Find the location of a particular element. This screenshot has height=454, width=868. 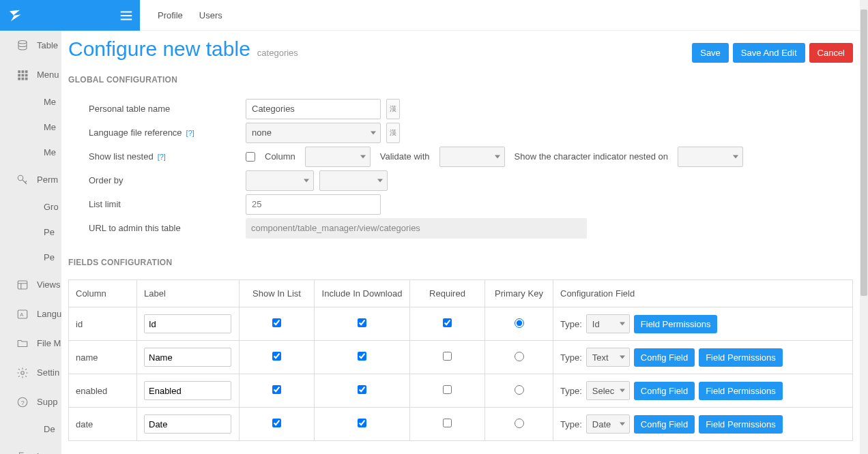

field-column: id is located at coordinates (103, 324).